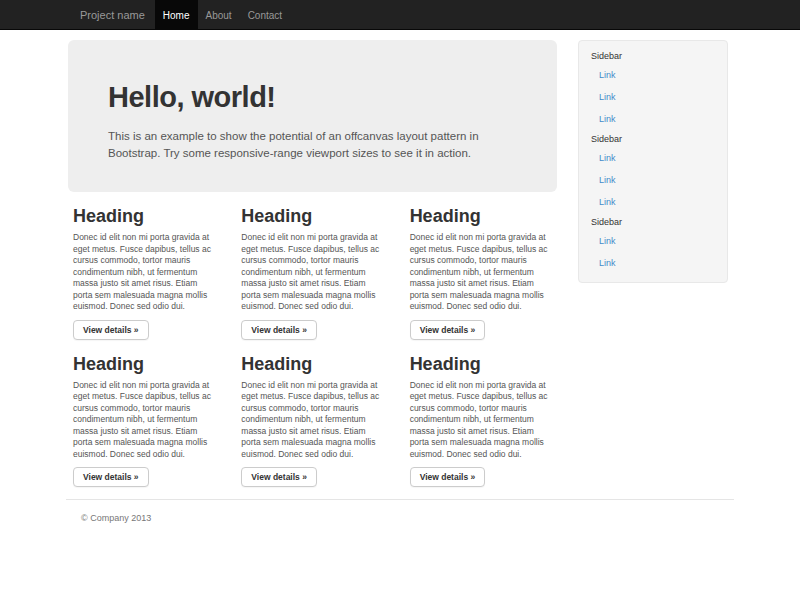 Image resolution: width=800 pixels, height=600 pixels. Describe the element at coordinates (265, 15) in the screenshot. I see `nav-item-contact: Contact` at that location.